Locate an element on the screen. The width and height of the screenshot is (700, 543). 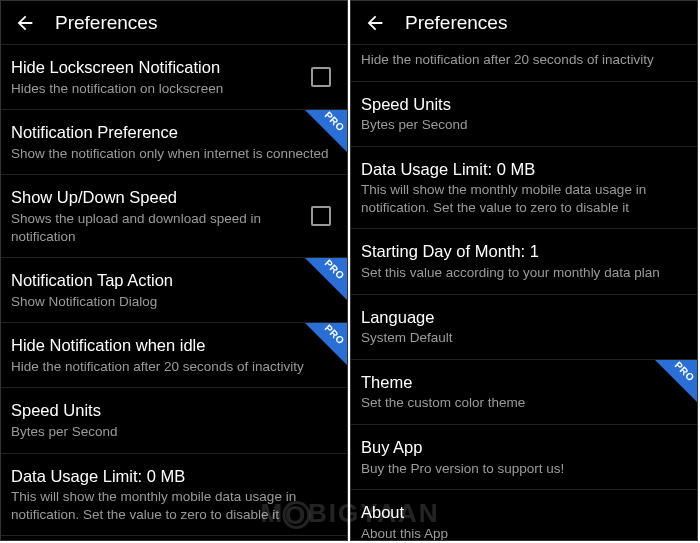
pref-title: Notification Preference is located at coordinates (171, 132).